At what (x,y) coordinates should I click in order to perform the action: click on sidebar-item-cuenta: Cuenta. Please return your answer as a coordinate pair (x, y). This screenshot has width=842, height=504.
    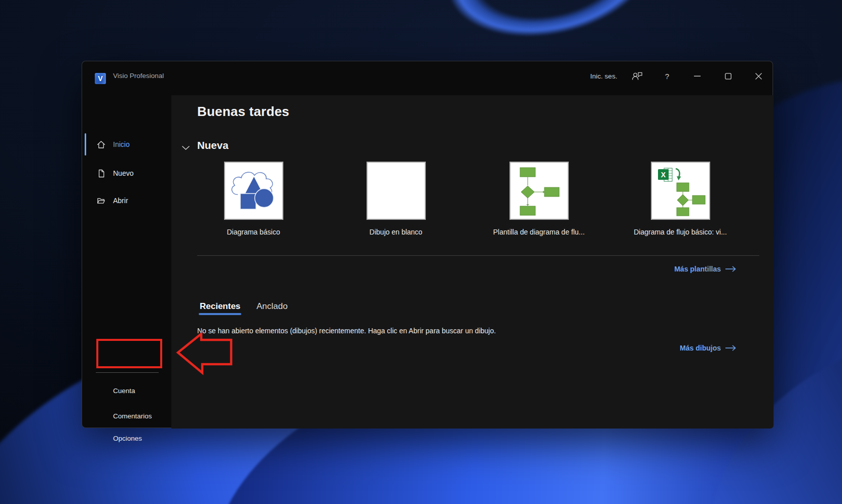
    Looking at the image, I should click on (127, 391).